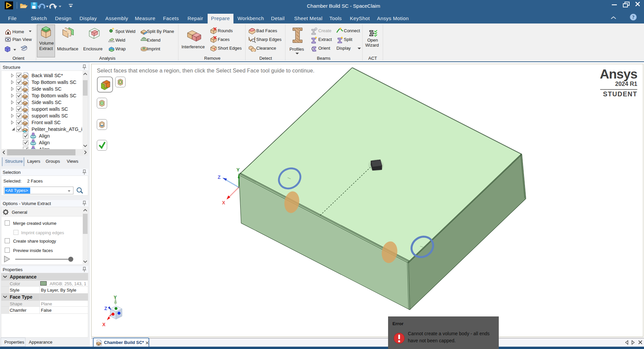 The width and height of the screenshot is (644, 349). I want to click on svg-text: 2024 R1, so click(626, 84).